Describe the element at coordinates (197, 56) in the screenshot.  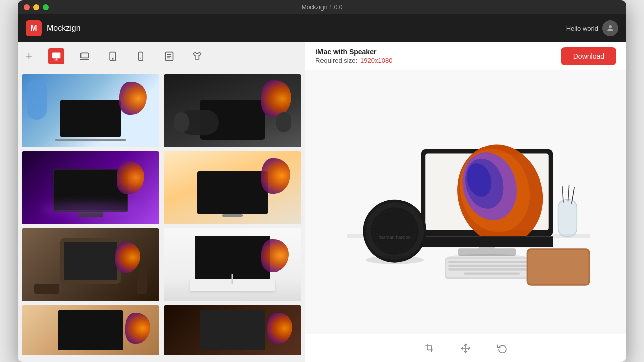
I see `toolbar-tshirt-icon` at that location.